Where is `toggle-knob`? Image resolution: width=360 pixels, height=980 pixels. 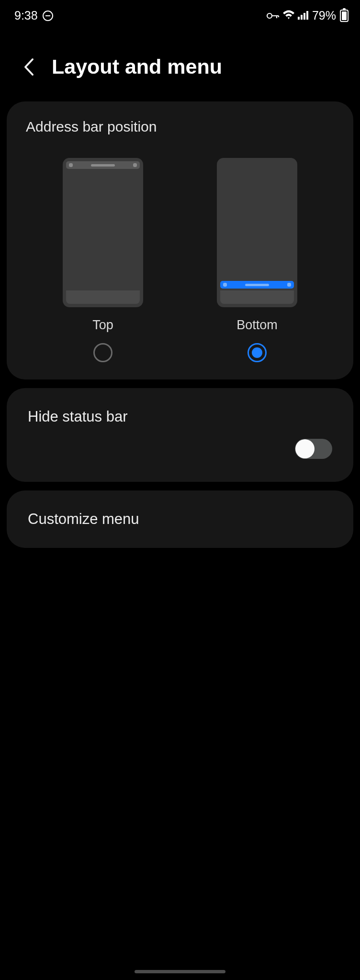
toggle-knob is located at coordinates (305, 449).